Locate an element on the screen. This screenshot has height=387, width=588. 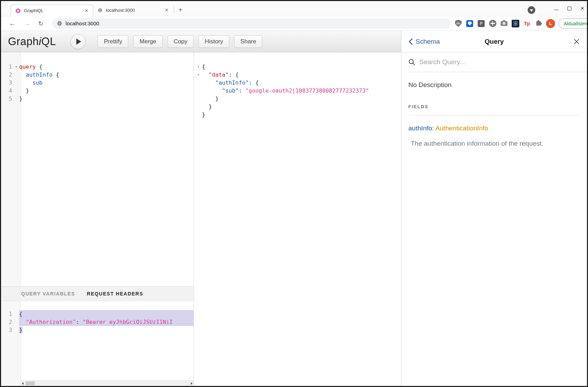
line-number: 5 is located at coordinates (7, 98).